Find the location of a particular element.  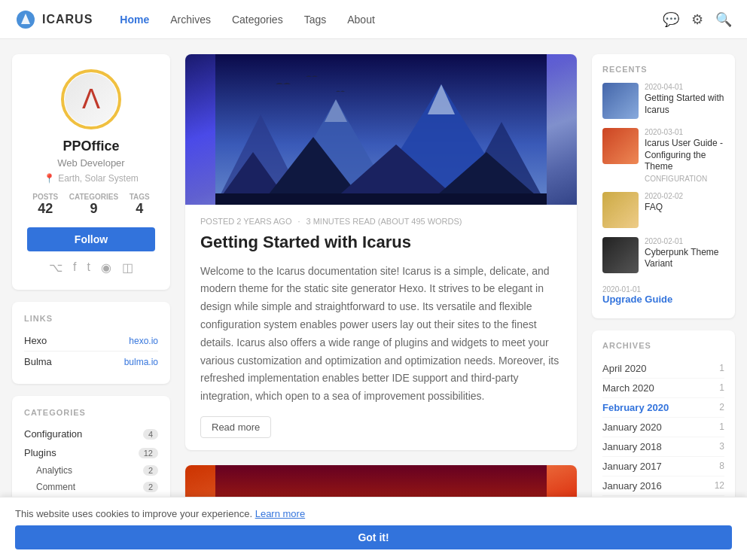

avatar: Λ is located at coordinates (91, 99).